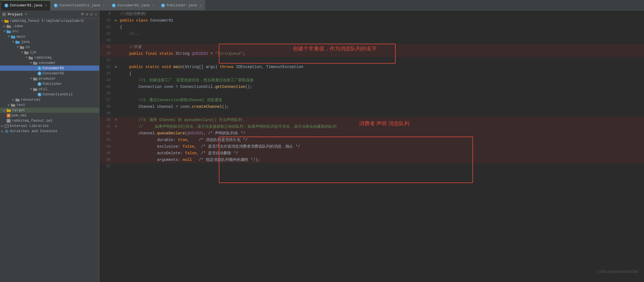  Describe the element at coordinates (50, 74) in the screenshot. I see `tree-item-consumer02: C Consumer02` at that location.